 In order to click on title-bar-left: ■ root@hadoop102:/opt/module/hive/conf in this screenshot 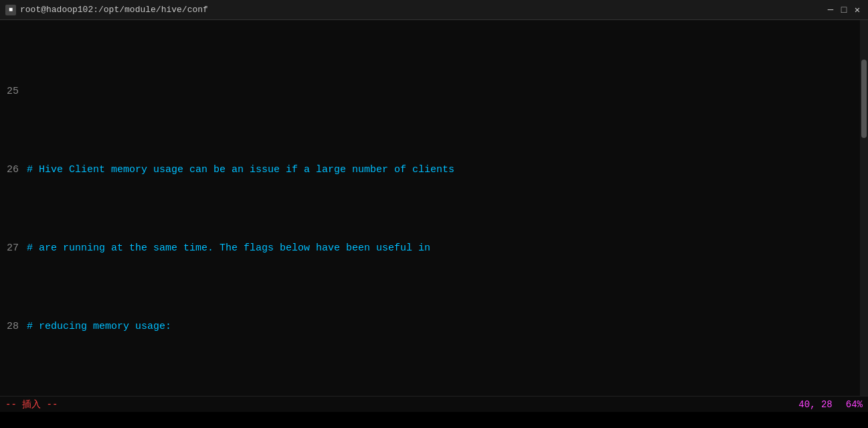, I will do `click(107, 10)`.